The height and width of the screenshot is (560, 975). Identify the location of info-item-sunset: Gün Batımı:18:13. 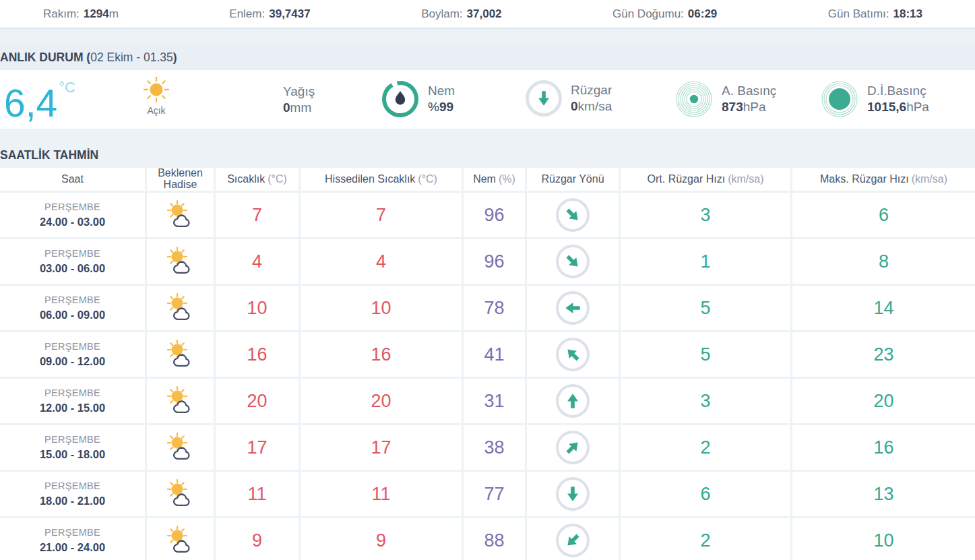
(875, 14).